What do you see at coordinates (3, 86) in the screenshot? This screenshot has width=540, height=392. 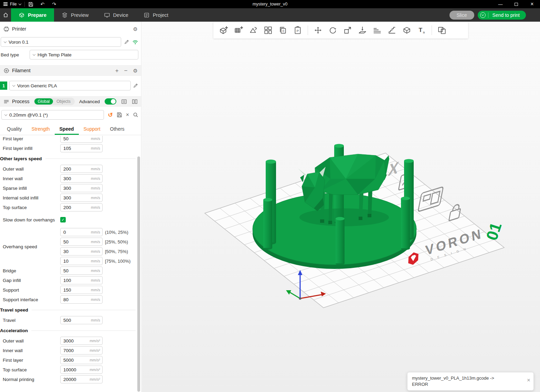 I see `filament-slot-badge: 1` at bounding box center [3, 86].